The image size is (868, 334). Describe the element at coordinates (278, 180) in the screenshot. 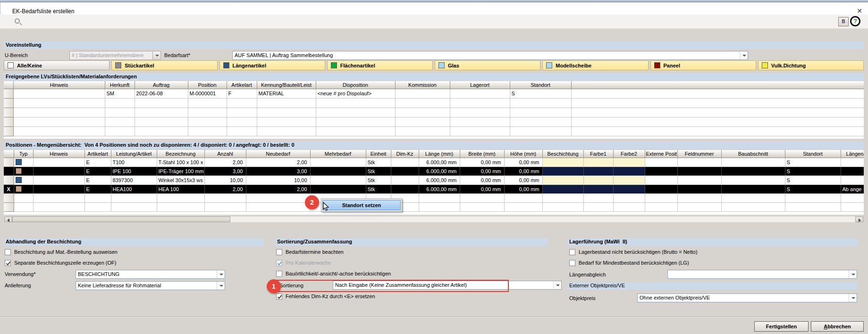

I see `cell-neubedarf: 10,00` at that location.